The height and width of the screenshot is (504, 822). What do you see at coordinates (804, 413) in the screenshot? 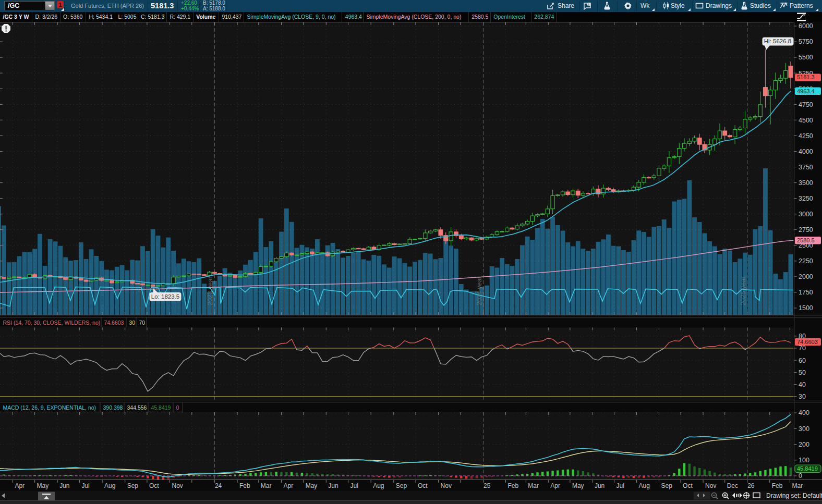
I see `svg-text: 400` at bounding box center [804, 413].